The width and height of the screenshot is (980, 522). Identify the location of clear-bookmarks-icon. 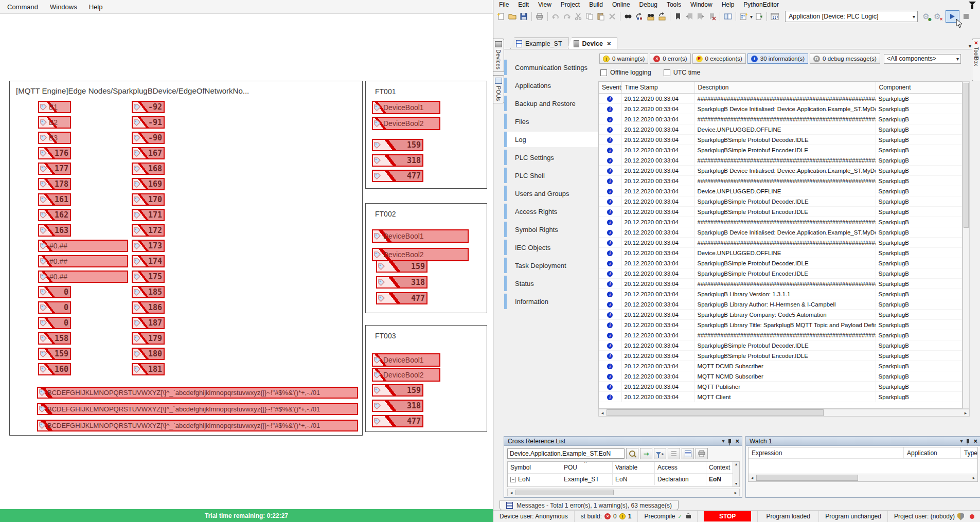
(712, 16).